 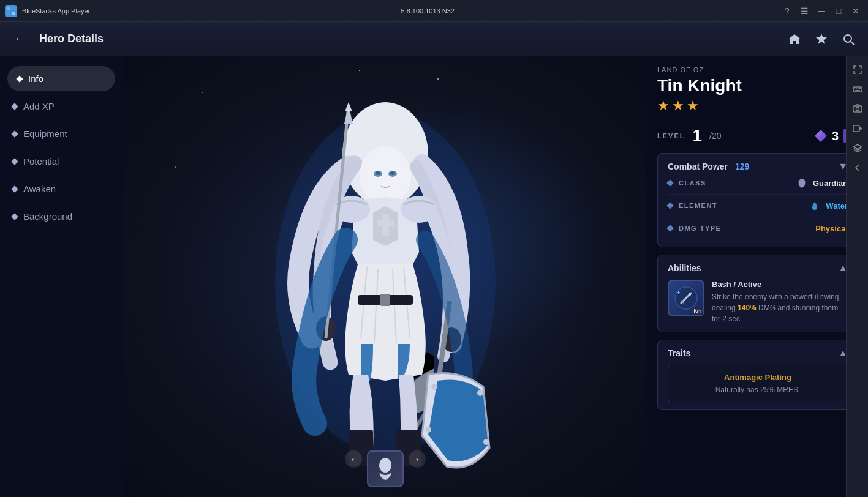 What do you see at coordinates (836, 136) in the screenshot?
I see `gem-count: 3` at bounding box center [836, 136].